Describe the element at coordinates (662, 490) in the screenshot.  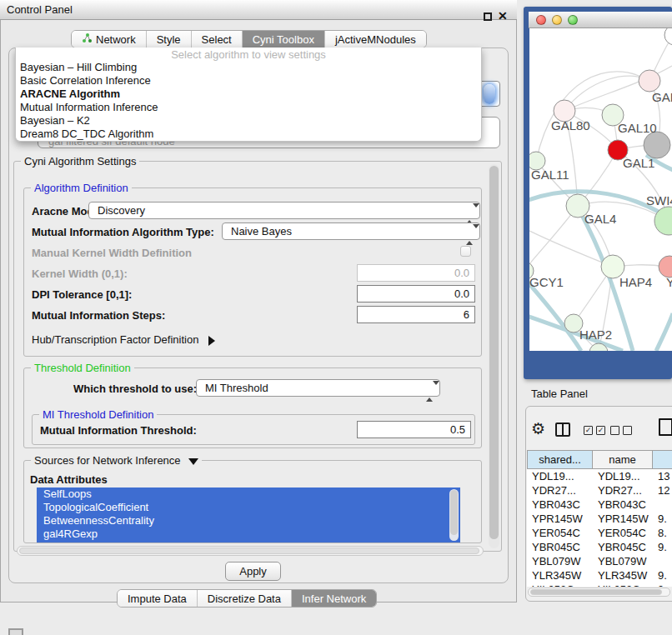
I see `cell: 12` at that location.